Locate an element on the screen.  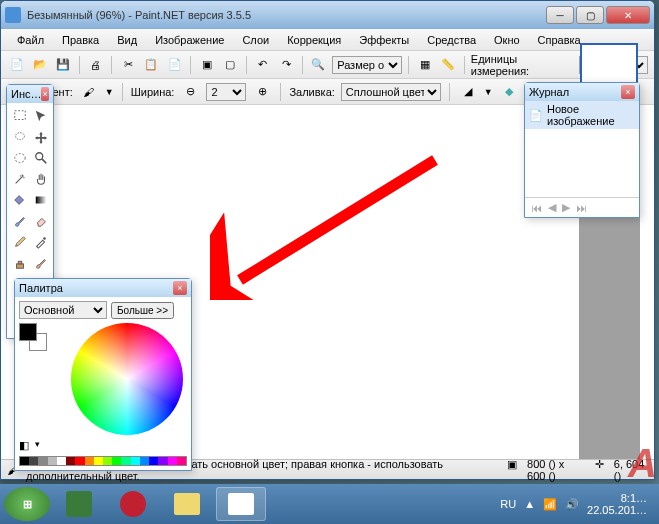
document-thumbnail is located at coordinates (609, 65).